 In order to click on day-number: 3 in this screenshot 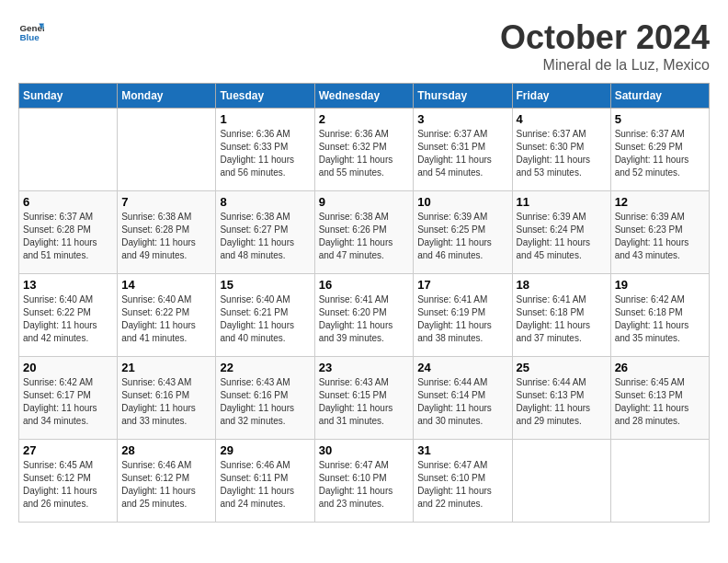, I will do `click(462, 120)`.